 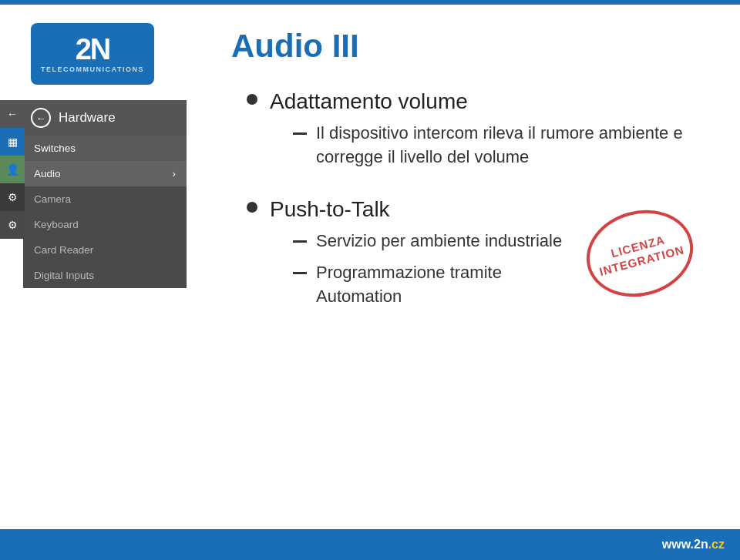 What do you see at coordinates (300, 134) in the screenshot?
I see `sub-dash` at bounding box center [300, 134].